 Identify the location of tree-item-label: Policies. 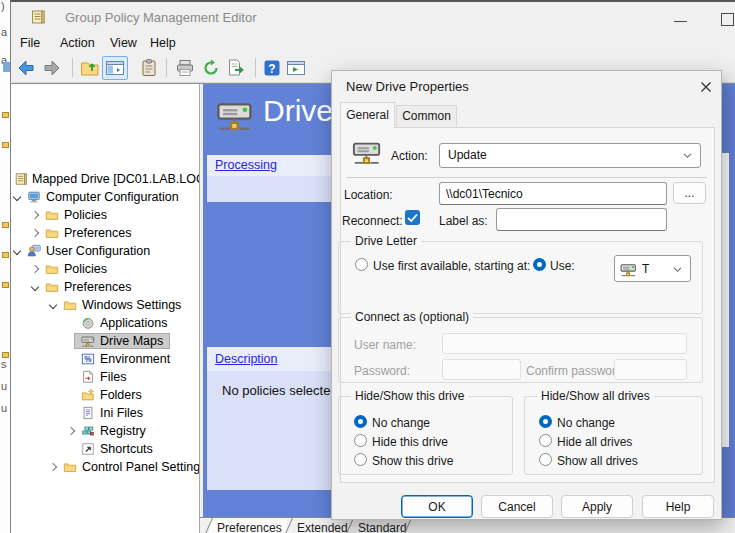
(86, 215).